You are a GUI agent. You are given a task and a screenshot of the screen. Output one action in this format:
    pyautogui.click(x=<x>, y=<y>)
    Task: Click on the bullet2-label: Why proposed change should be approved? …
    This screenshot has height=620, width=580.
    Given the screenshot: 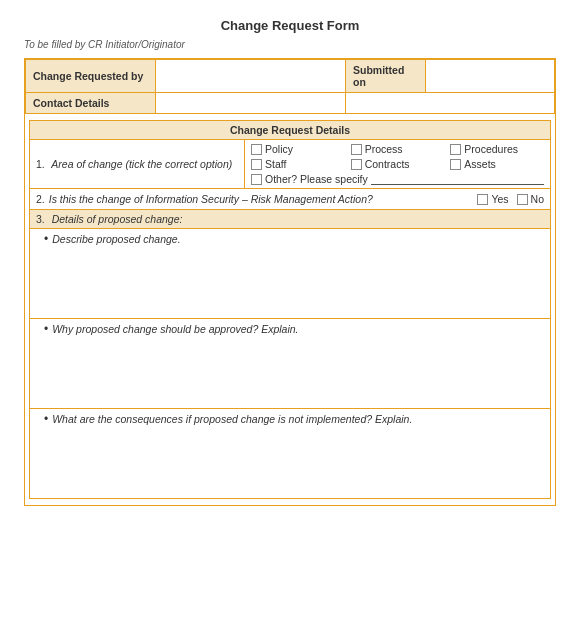 What is the action you would take?
    pyautogui.click(x=175, y=329)
    